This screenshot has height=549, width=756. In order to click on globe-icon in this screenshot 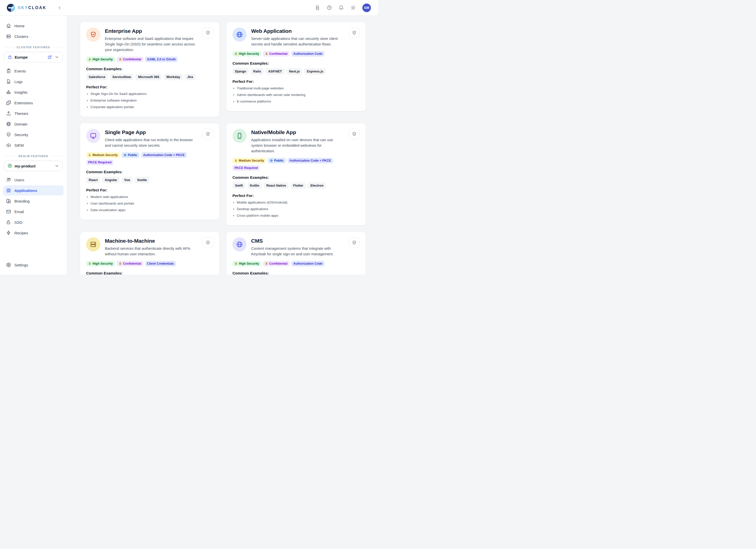, I will do `click(271, 161)`.